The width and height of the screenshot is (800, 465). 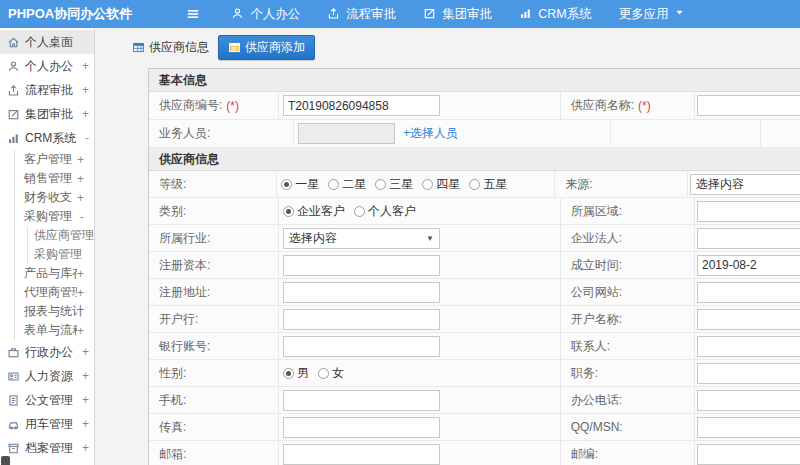 I want to click on gender-radio-0: 男, so click(x=296, y=374).